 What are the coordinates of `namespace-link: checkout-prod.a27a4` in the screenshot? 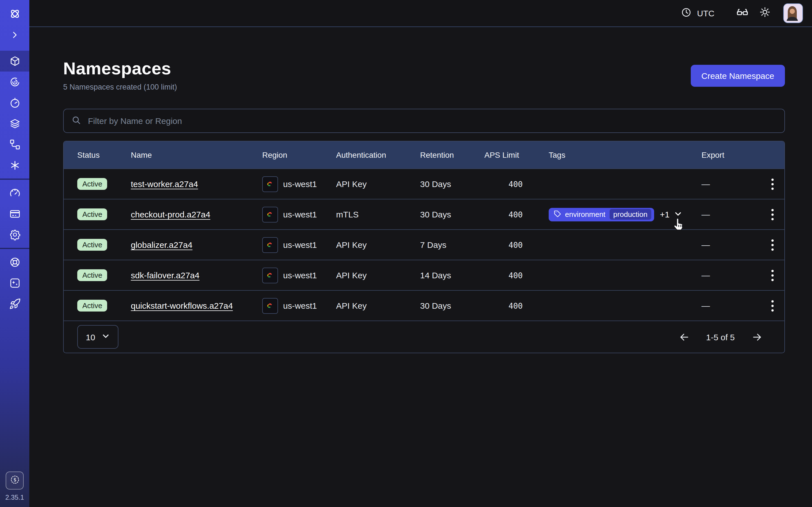 It's located at (170, 215).